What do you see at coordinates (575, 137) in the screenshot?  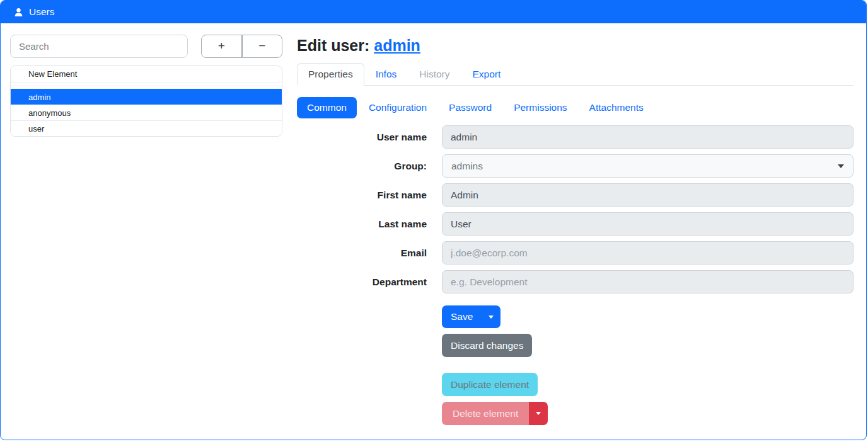 I see `form-row: User name` at bounding box center [575, 137].